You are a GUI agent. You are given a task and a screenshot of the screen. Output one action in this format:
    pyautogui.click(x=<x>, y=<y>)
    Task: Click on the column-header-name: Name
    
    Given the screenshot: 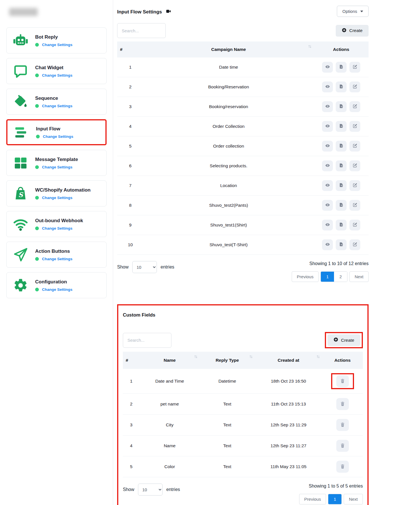 What is the action you would take?
    pyautogui.click(x=170, y=360)
    